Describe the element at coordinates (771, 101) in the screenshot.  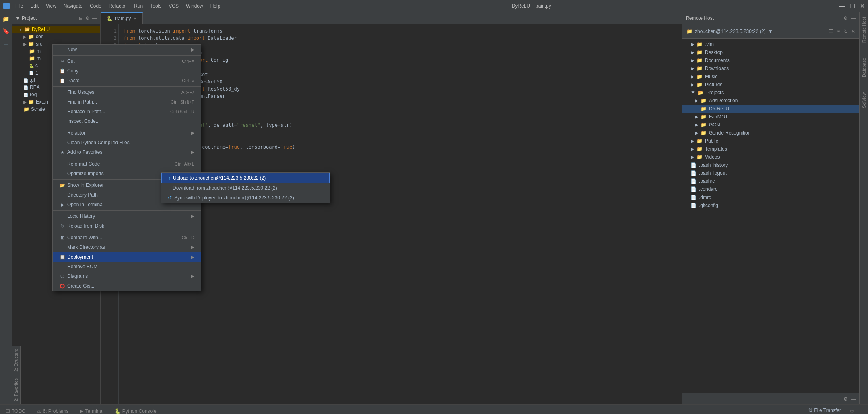
I see `remote-item-adsdetection: ▶ 📁 AdsDetection` at that location.